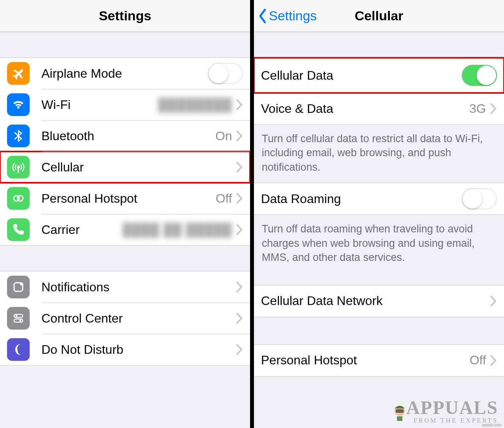 The height and width of the screenshot is (428, 504). I want to click on row-bluetooth: Bluetooth On, so click(125, 136).